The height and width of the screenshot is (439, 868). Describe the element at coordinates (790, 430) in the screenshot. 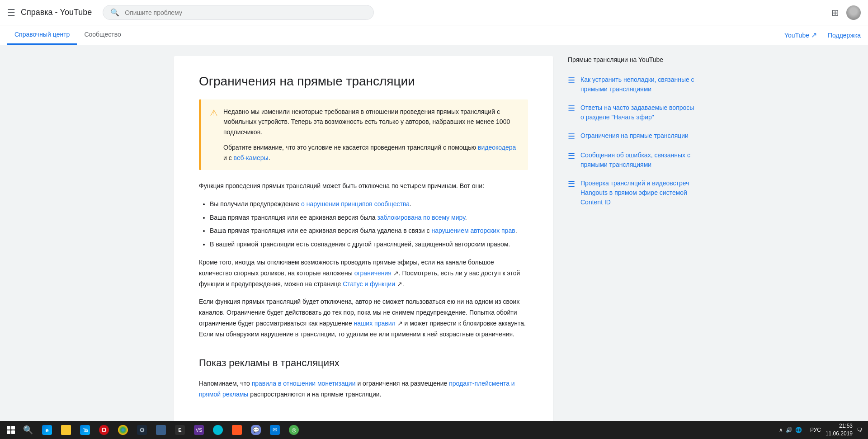

I see `taskbar-sys-icons: ∧ 🔊 🌐` at that location.